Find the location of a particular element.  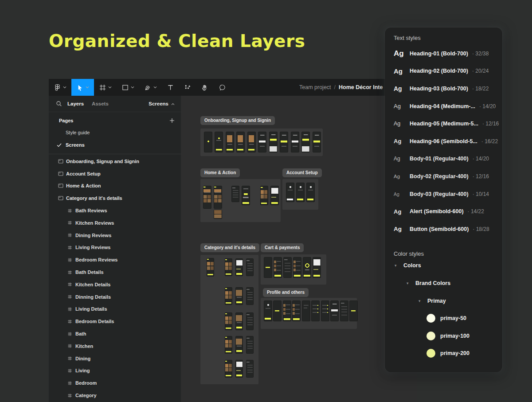

layer-row: Living Reviews is located at coordinates (115, 248).